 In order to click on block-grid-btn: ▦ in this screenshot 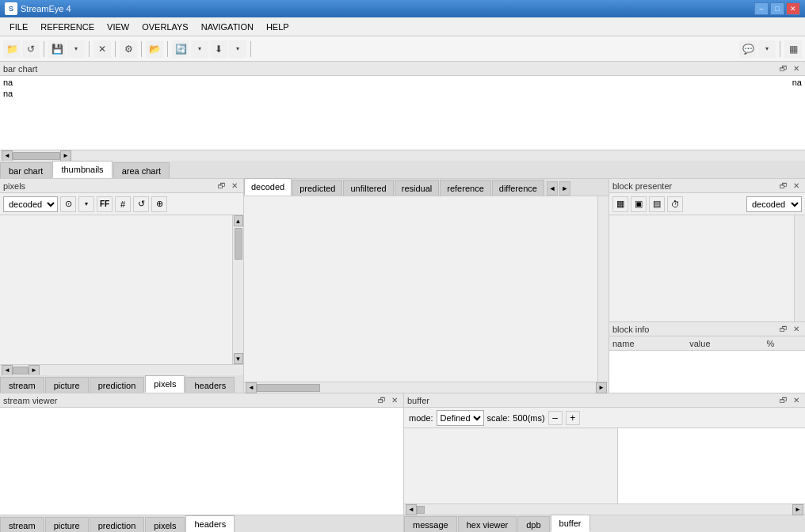, I will do `click(620, 204)`.